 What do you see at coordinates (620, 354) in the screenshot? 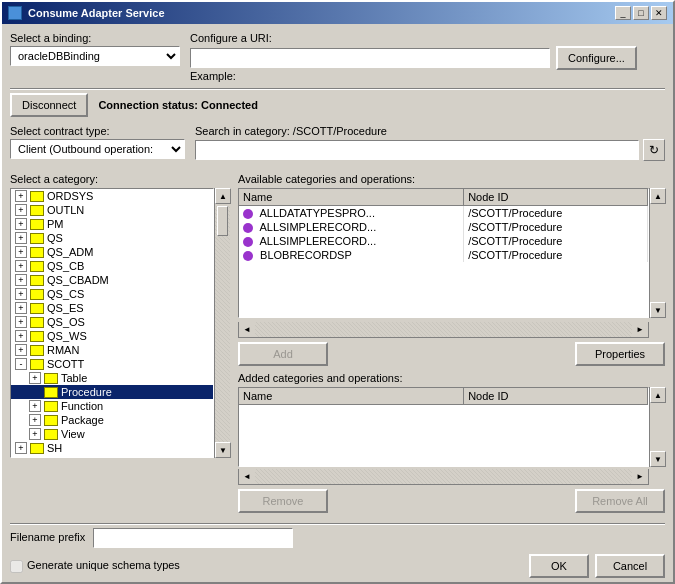
I see `properties-button: Properties` at bounding box center [620, 354].